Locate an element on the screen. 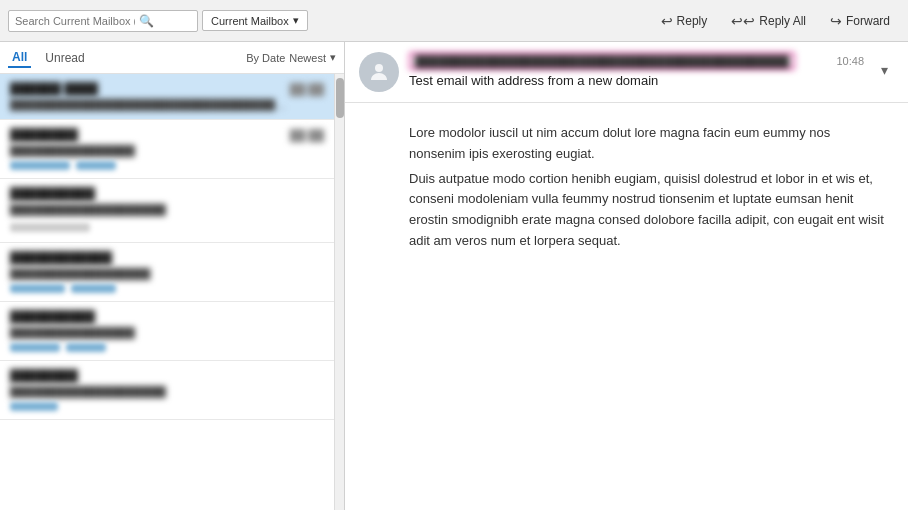 The height and width of the screenshot is (510, 908). email-meta: ████████████████████████████████████████… is located at coordinates (636, 70).